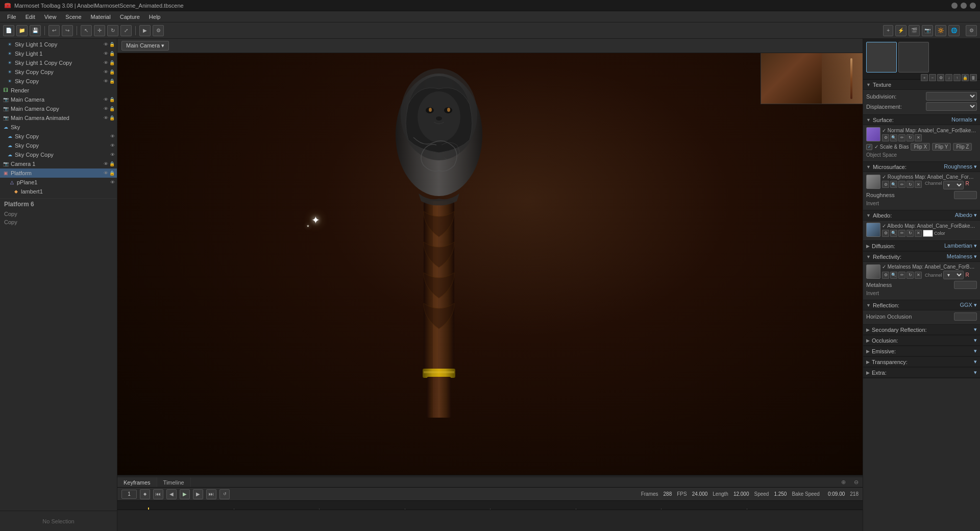  What do you see at coordinates (58, 191) in the screenshot?
I see `tree-item-lambert1: ◆ lambert1` at bounding box center [58, 191].